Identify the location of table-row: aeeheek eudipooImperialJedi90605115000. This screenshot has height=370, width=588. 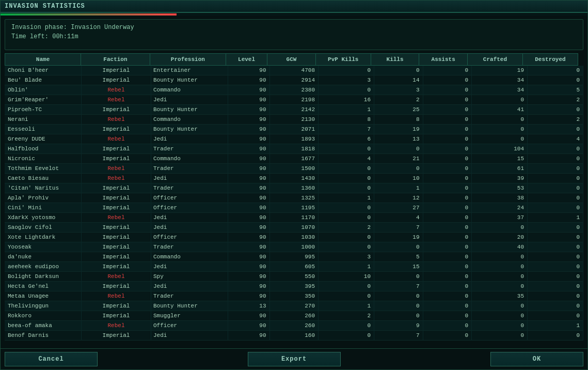
(294, 267).